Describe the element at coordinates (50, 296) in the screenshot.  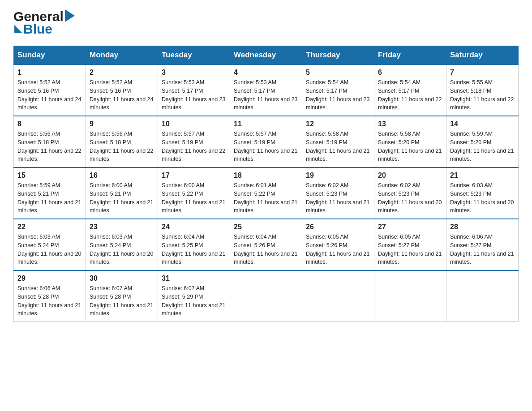
I see `calendar-cell: 29Sunrise: 6:06 AMSunset: 5:28 PMDayligh…` at that location.